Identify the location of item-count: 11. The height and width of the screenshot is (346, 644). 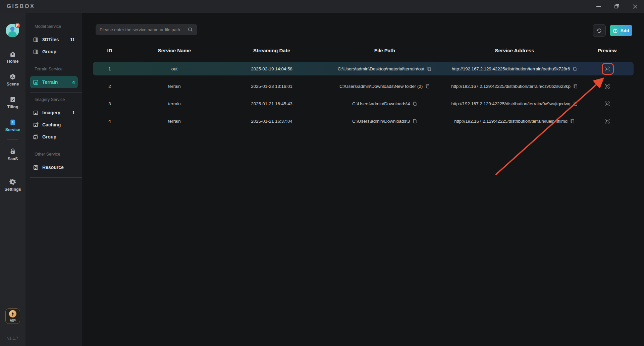
(72, 40).